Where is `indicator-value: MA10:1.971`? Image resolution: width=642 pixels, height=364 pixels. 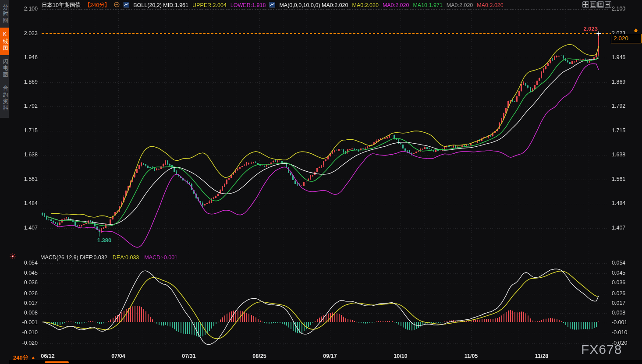
indicator-value: MA10:1.971 is located at coordinates (428, 5).